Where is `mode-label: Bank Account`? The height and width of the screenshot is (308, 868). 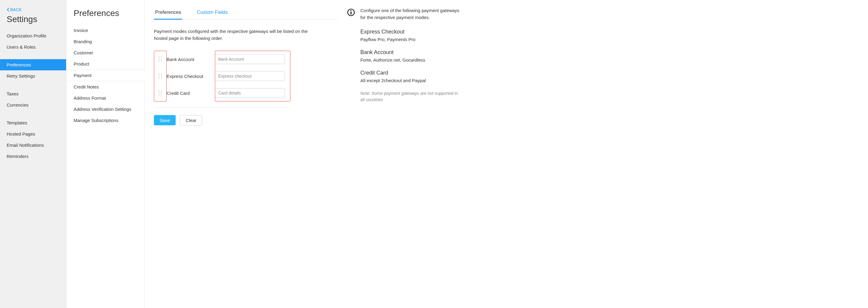 mode-label: Bank Account is located at coordinates (191, 59).